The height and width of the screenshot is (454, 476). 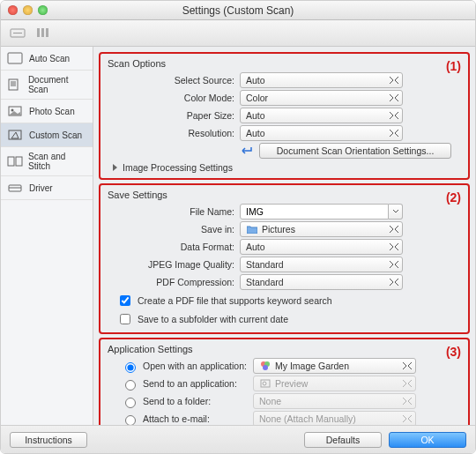 What do you see at coordinates (252, 229) in the screenshot?
I see `folder-icon` at bounding box center [252, 229].